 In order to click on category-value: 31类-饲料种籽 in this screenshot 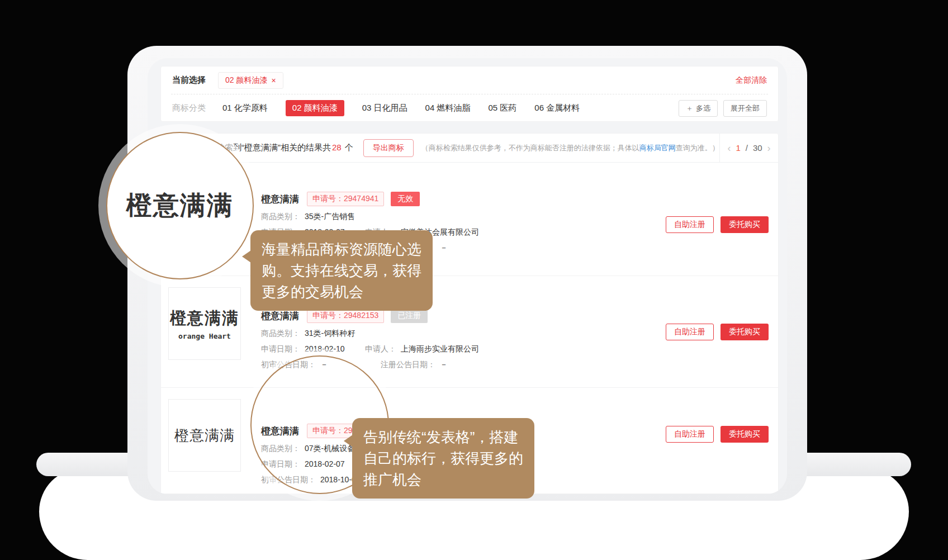, I will do `click(330, 333)`.